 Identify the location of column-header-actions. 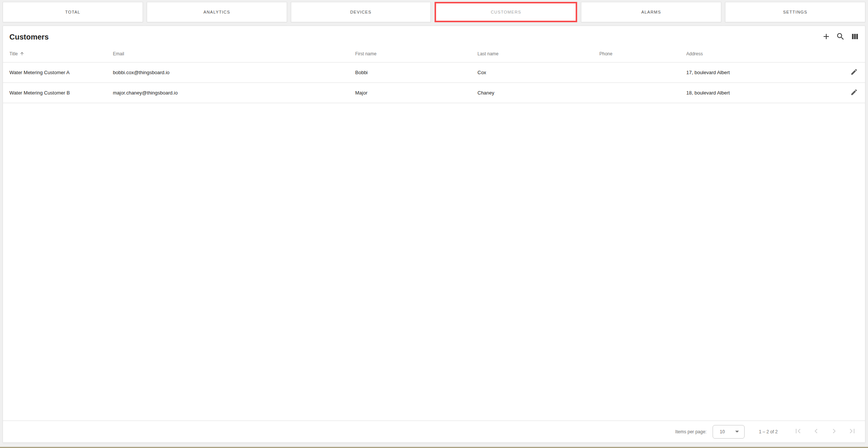
(853, 54).